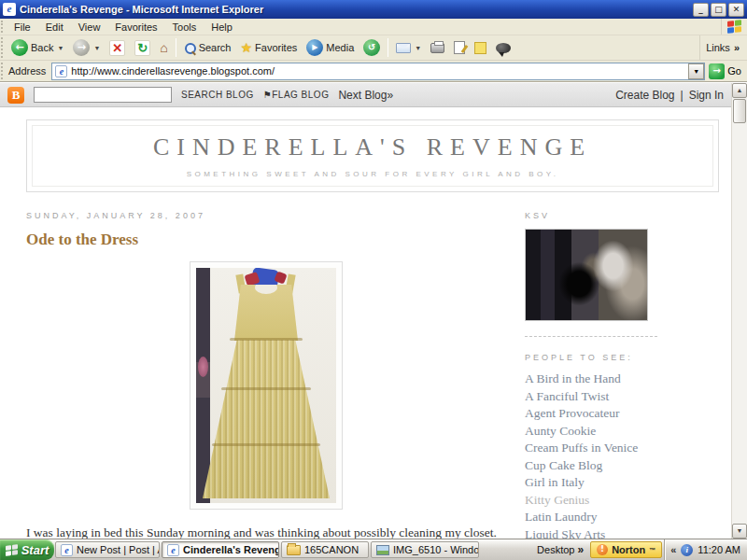  I want to click on scroll-down-button: ▼, so click(740, 531).